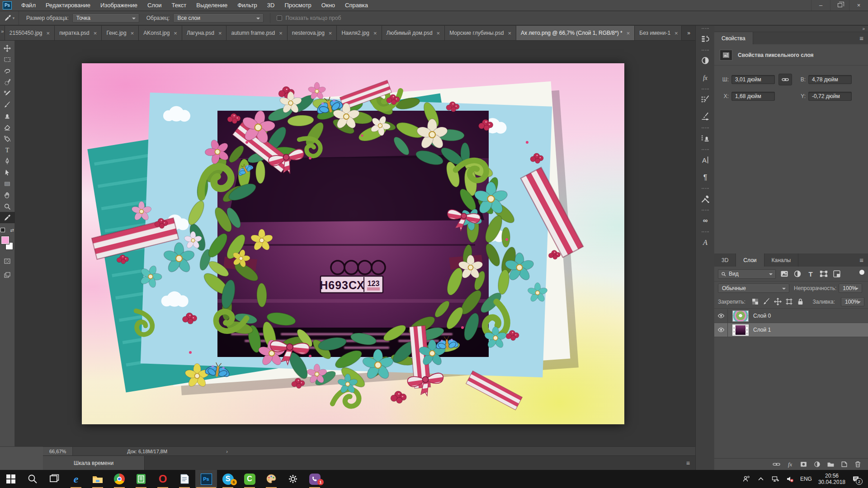 Image resolution: width=868 pixels, height=488 pixels. I want to click on link-dimensions-button, so click(785, 80).